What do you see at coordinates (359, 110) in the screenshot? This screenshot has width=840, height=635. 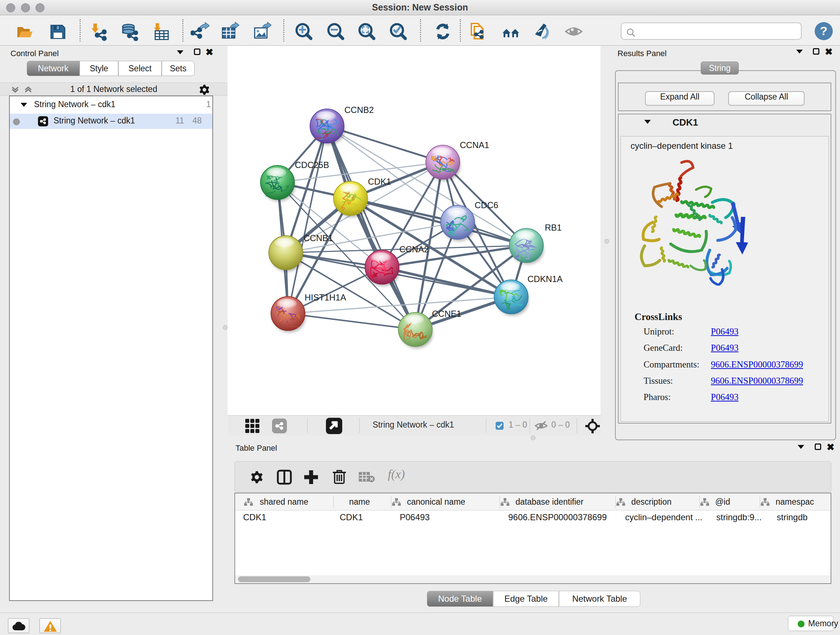 I see `svg-text: CCNB2` at bounding box center [359, 110].